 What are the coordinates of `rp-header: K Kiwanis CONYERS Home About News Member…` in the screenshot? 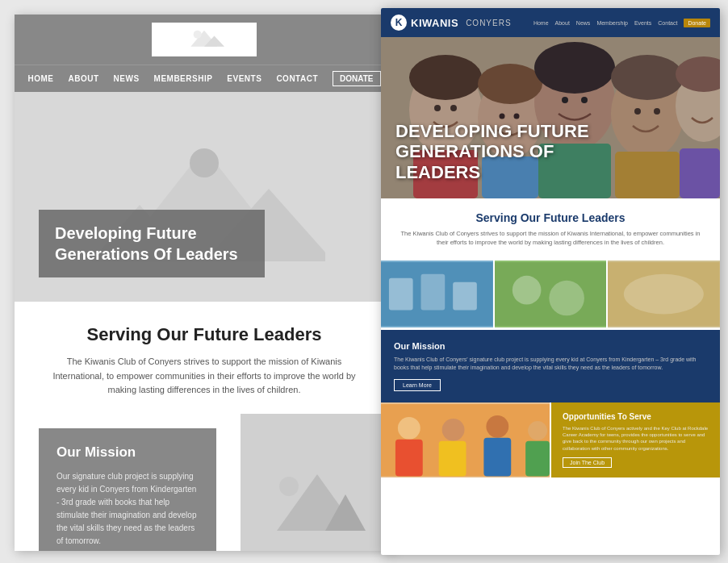 It's located at (550, 23).